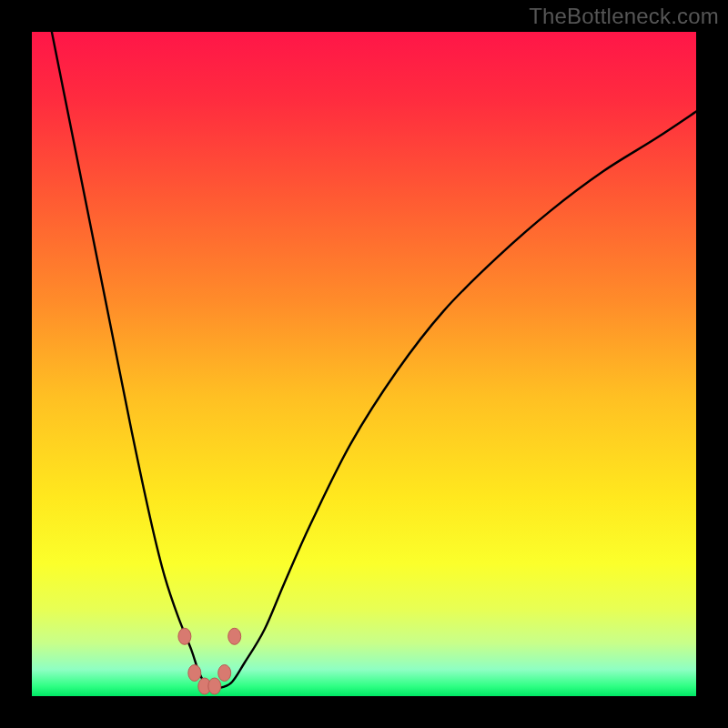 This screenshot has width=728, height=728. I want to click on watermark-text: TheBottleneck.com, so click(624, 16).